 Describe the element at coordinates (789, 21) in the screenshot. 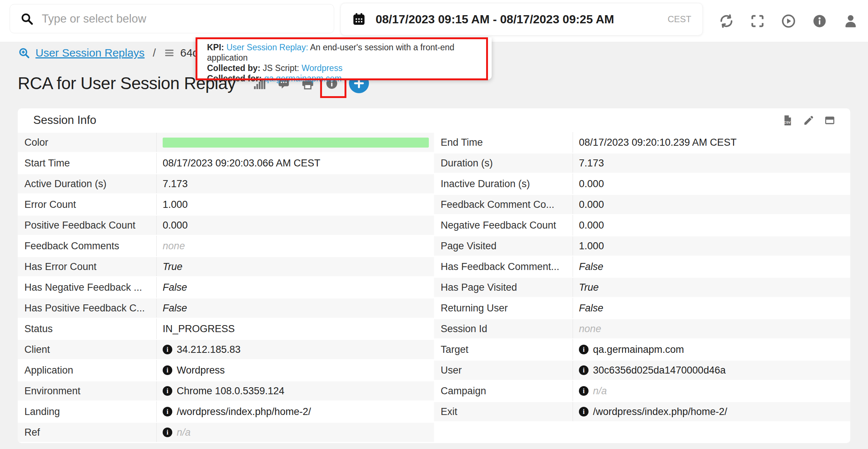

I see `topbar-actions` at that location.